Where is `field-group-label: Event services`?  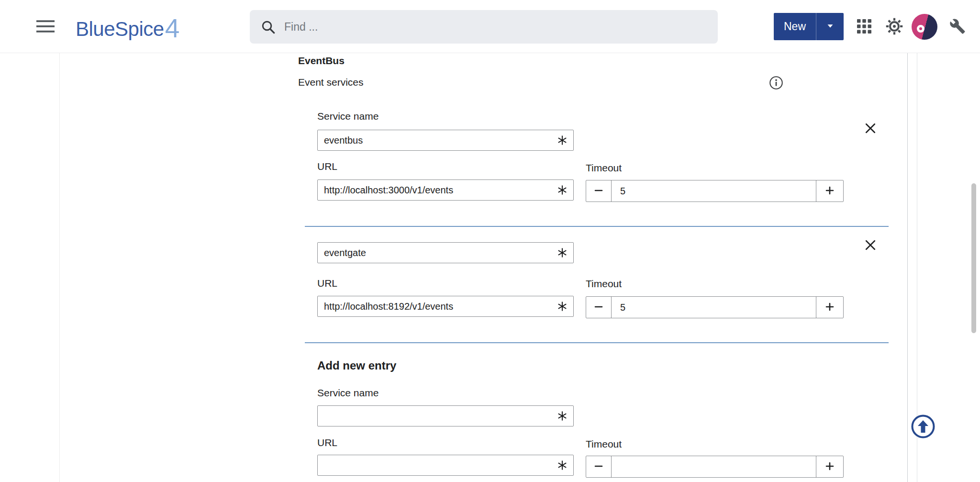 field-group-label: Event services is located at coordinates (331, 82).